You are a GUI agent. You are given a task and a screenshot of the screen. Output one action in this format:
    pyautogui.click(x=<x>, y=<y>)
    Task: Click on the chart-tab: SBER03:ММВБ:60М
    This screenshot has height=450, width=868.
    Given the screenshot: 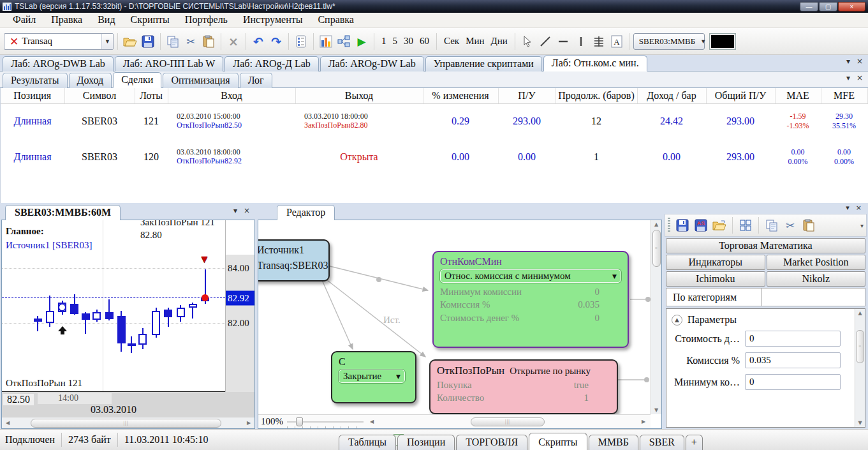 What is the action you would take?
    pyautogui.click(x=63, y=213)
    